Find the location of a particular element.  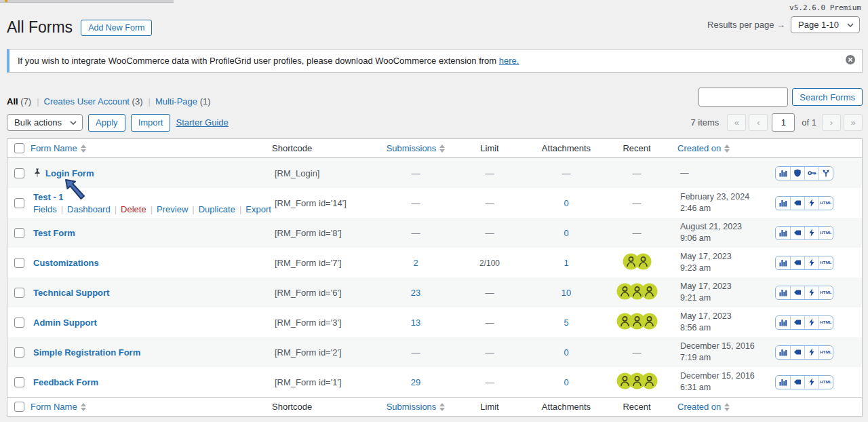

row-action-preview: Preview is located at coordinates (178, 209).